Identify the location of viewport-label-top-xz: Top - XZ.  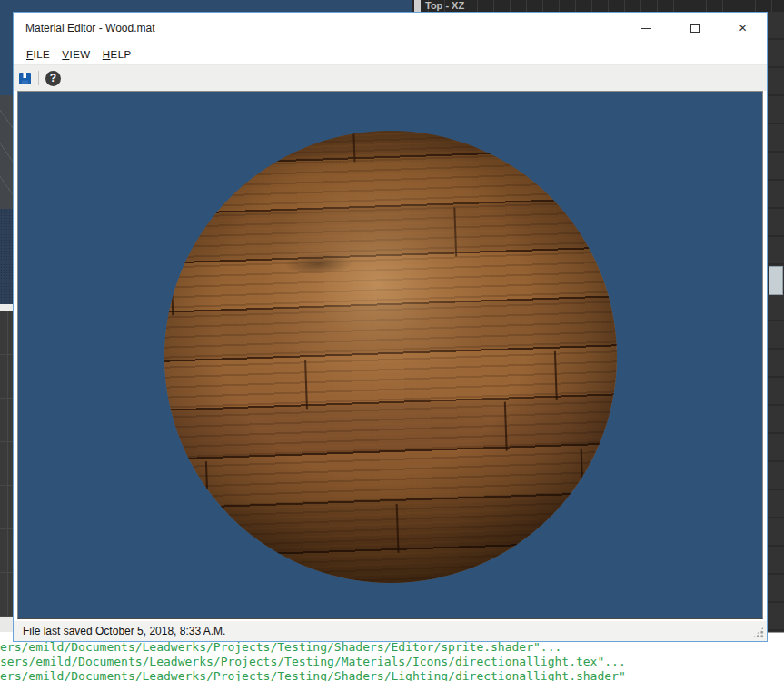
(445, 5).